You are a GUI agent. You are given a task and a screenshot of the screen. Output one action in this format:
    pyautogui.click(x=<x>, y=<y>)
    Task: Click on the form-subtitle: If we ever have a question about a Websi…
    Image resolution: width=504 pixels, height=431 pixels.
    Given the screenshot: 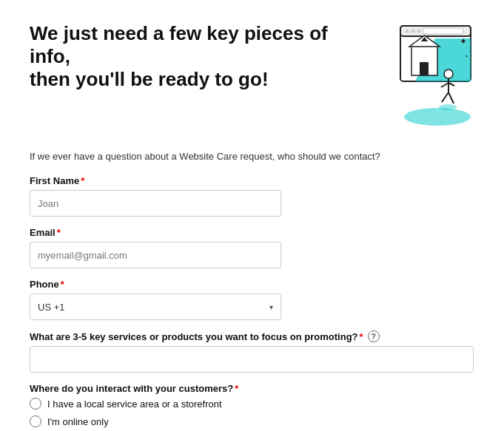 What is the action you would take?
    pyautogui.click(x=252, y=157)
    